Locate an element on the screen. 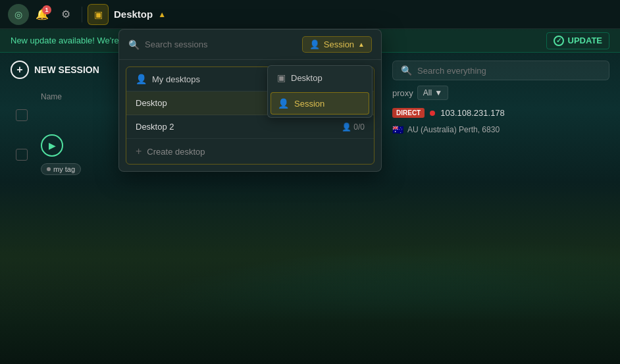 This screenshot has height=364, width=620. desktop-2-count: 👤 0/0 is located at coordinates (353, 127).